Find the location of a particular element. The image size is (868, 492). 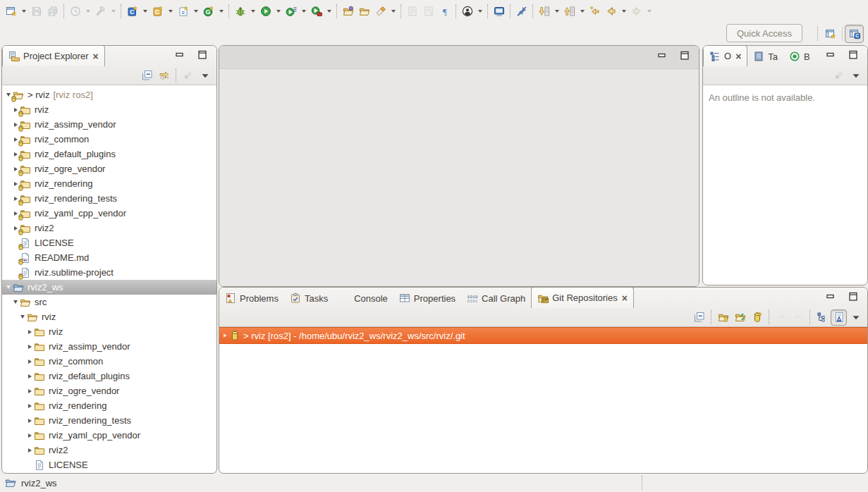

user-account-dropdown-button is located at coordinates (479, 11).